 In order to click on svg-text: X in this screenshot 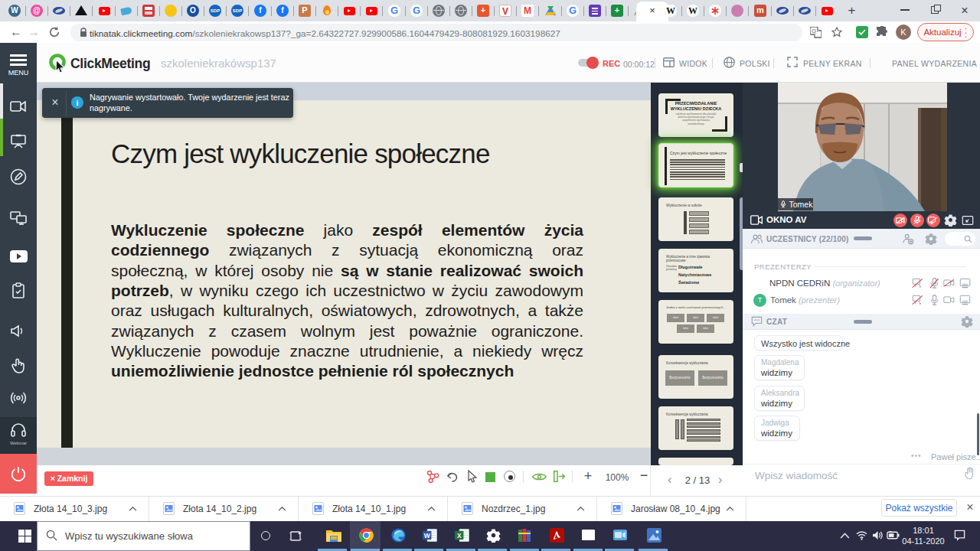, I will do `click(459, 536)`.